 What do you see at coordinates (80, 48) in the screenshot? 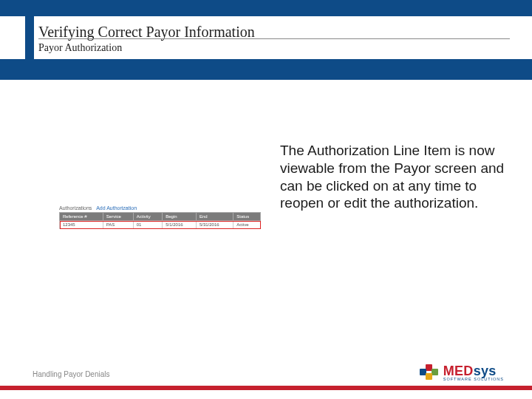
I see `page-subtitle: Payor Authorization` at bounding box center [80, 48].